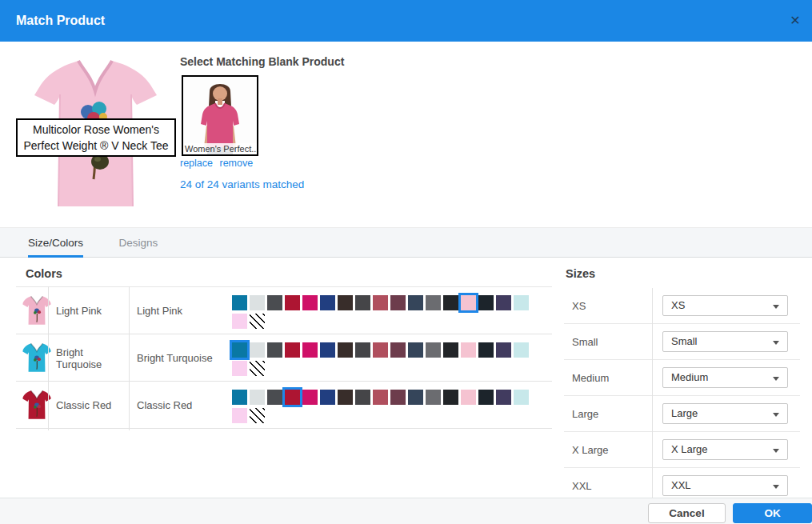 The height and width of the screenshot is (524, 812). What do you see at coordinates (686, 514) in the screenshot?
I see `cancel-button: Cancel` at bounding box center [686, 514].